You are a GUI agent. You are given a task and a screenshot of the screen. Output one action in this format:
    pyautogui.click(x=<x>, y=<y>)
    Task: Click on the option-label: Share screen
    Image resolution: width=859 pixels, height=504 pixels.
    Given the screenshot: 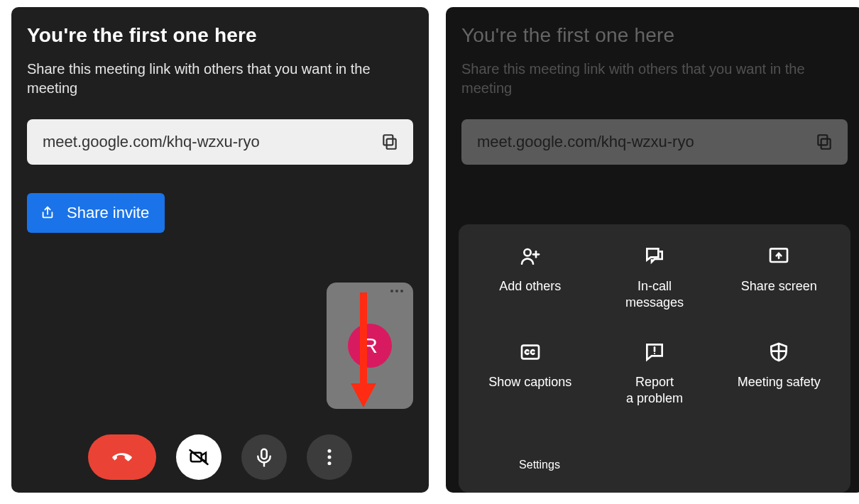 What is the action you would take?
    pyautogui.click(x=779, y=287)
    